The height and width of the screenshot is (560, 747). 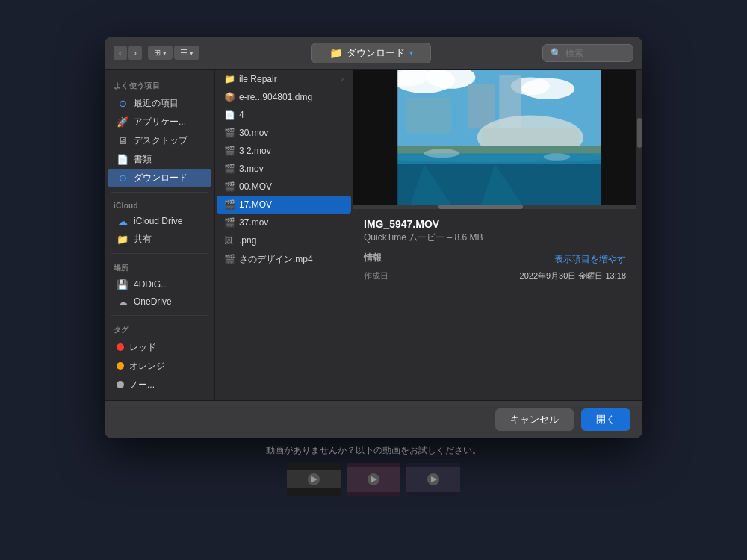 I want to click on preview-created-row: 作成日 2022年9月30日 金曜日 13:18, so click(x=495, y=276).